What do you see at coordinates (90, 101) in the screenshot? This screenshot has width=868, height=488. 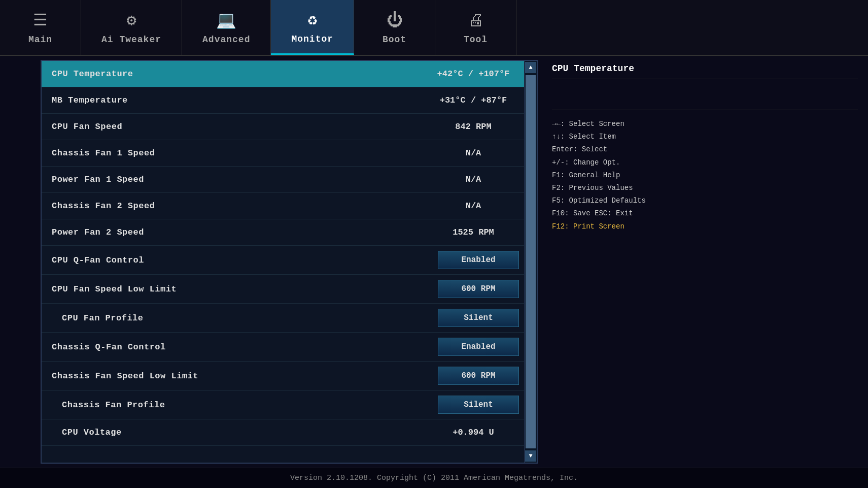 I see `row-label-mb-temperature: MB Temperature` at bounding box center [90, 101].